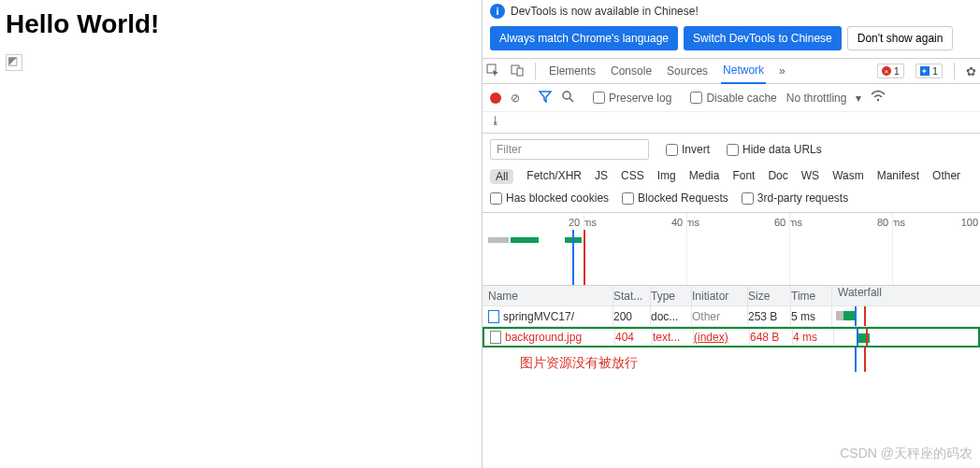 The height and width of the screenshot is (468, 980). I want to click on blocked-requests-checkbox: Blocked Requests, so click(675, 198).